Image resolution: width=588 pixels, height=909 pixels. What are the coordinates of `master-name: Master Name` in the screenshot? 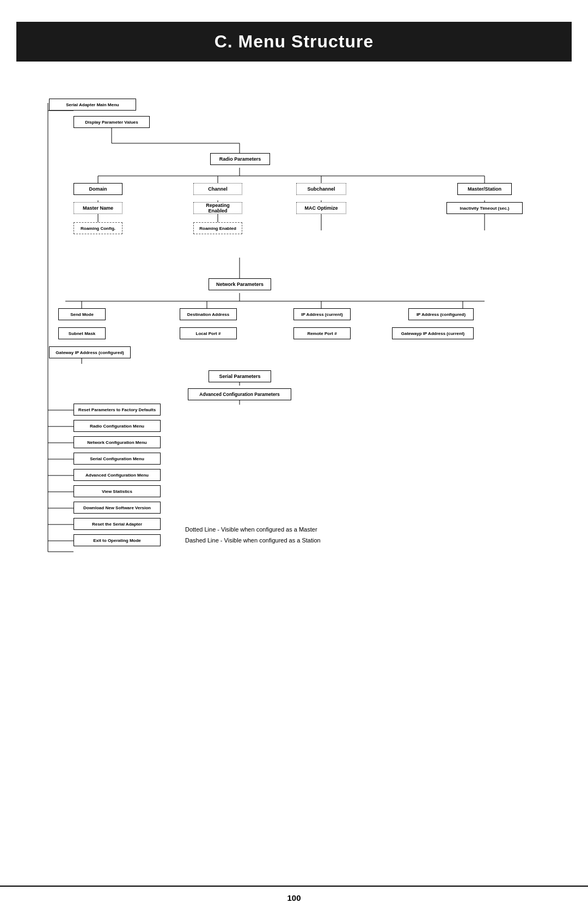 It's located at (98, 208).